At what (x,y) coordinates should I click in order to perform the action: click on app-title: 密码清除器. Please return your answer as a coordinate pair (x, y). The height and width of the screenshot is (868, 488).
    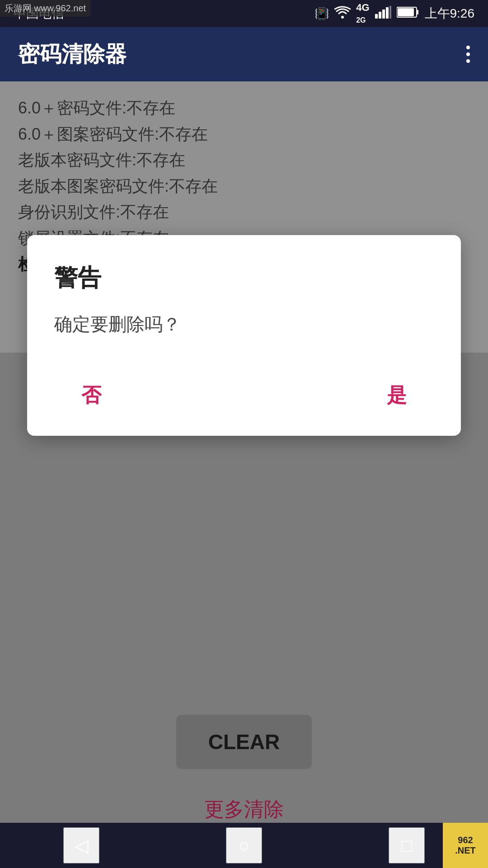
    Looking at the image, I should click on (72, 54).